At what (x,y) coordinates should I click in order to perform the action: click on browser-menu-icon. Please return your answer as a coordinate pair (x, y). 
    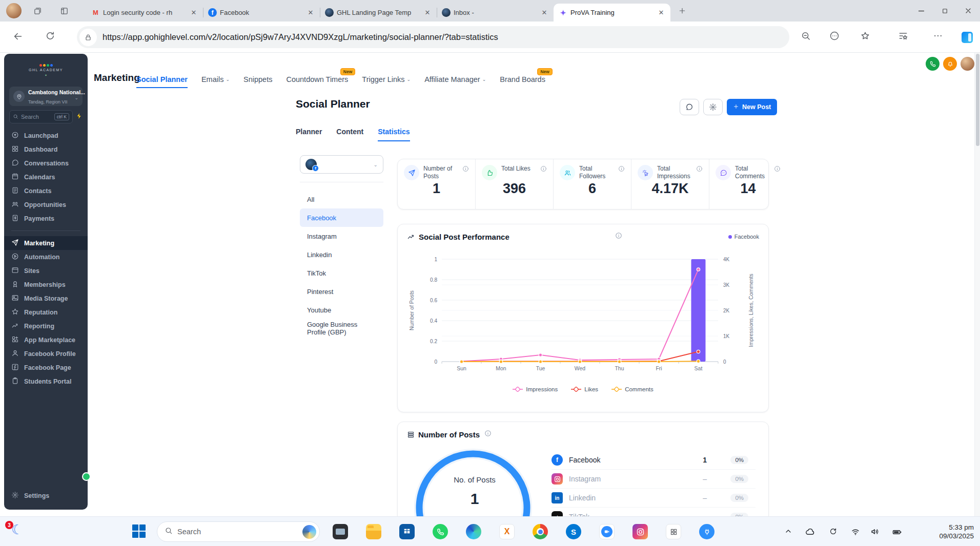
    Looking at the image, I should click on (938, 37).